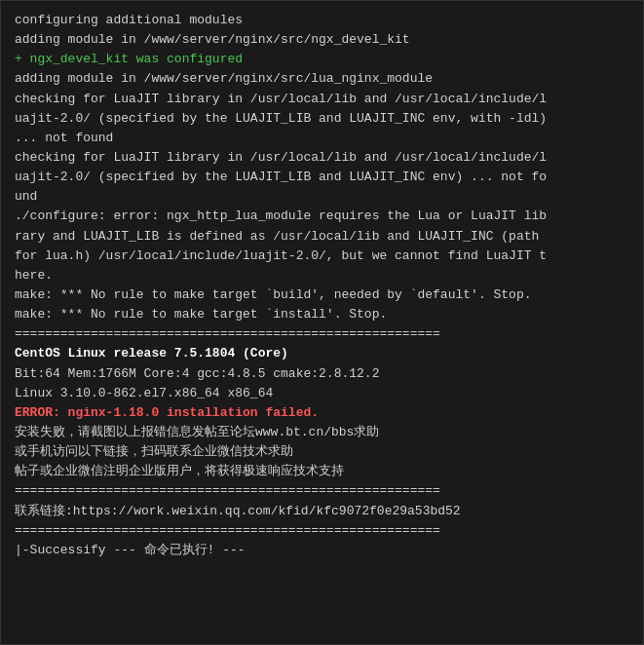 The height and width of the screenshot is (645, 644). Describe the element at coordinates (322, 433) in the screenshot. I see `terminal-line: 安装失败，请截图以上报错信息发帖至论坛www.bt.cn/bbs求助` at that location.